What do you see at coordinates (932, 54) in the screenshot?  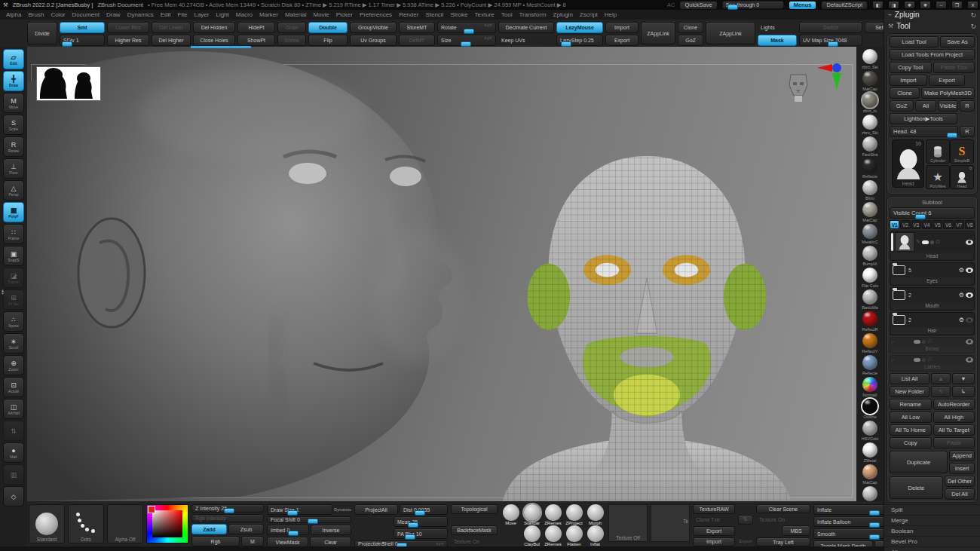 I see `load-tools-from-project-button: Load Tools From Project` at bounding box center [932, 54].